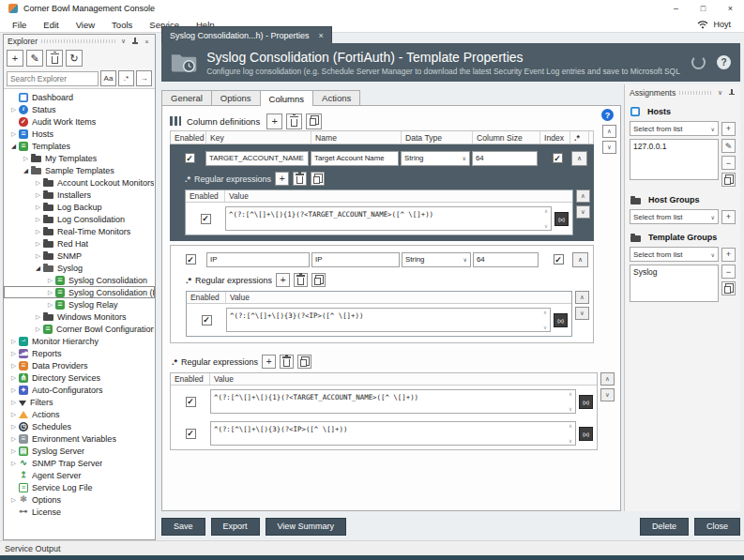 The image size is (744, 560). I want to click on tree-item-red-hat: ▷Red Hat, so click(79, 244).